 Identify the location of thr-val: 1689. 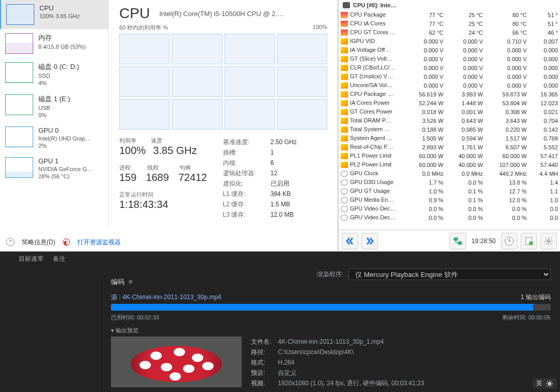
(158, 177).